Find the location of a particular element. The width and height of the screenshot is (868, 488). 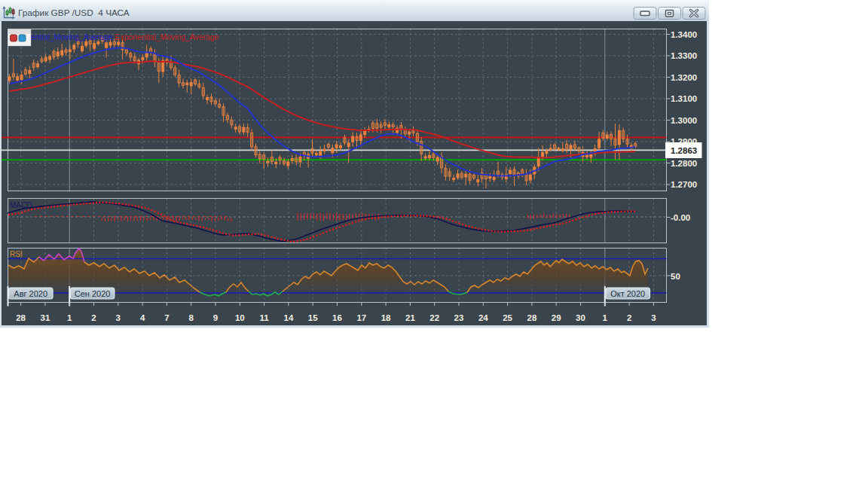

svg-text: 8 is located at coordinates (191, 318).